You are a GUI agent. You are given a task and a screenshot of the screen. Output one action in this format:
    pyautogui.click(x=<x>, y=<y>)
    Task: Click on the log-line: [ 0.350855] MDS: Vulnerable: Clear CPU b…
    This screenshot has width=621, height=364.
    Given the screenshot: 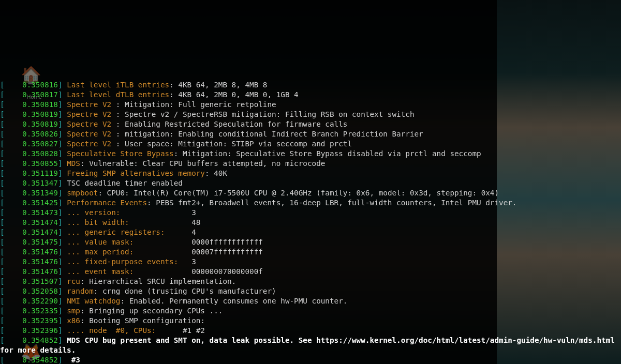 What is the action you would take?
    pyautogui.click(x=310, y=163)
    